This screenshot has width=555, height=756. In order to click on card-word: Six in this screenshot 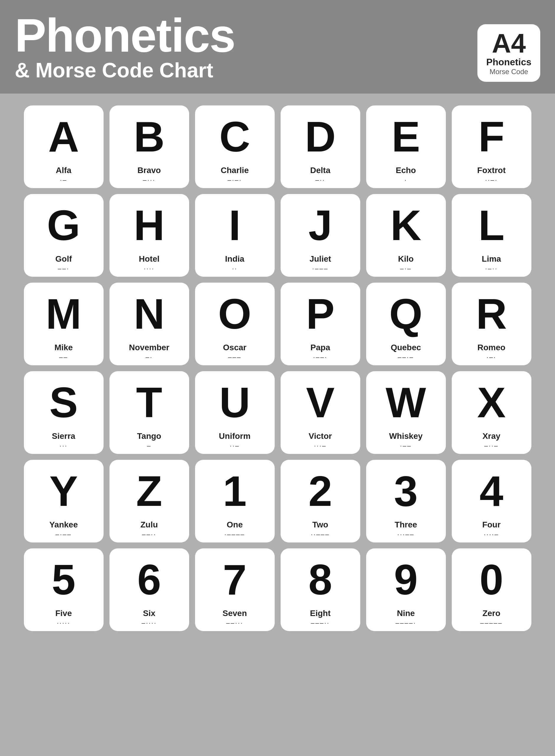, I will do `click(149, 613)`.